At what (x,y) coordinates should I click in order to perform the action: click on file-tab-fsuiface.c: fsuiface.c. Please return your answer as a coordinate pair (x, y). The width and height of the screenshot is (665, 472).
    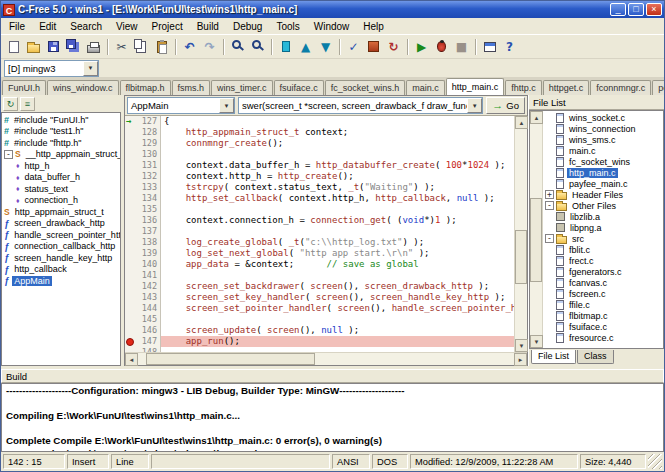
    Looking at the image, I should click on (299, 88).